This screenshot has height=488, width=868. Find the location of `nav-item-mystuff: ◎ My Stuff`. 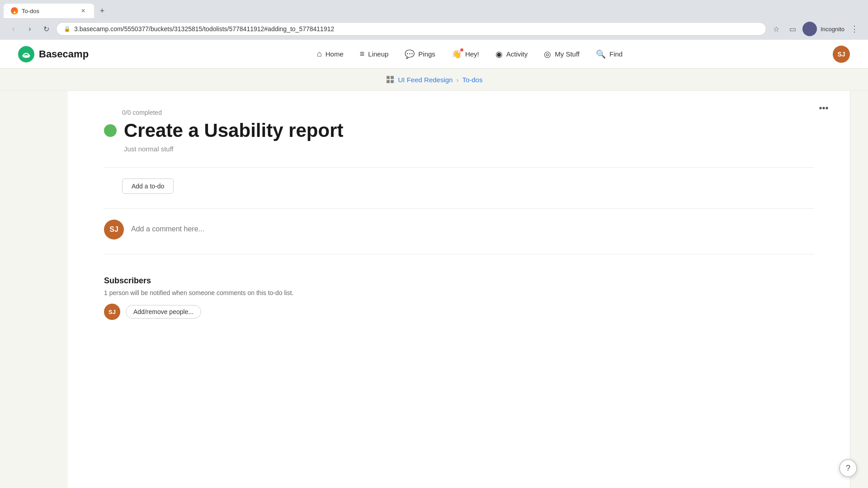

nav-item-mystuff: ◎ My Stuff is located at coordinates (561, 54).